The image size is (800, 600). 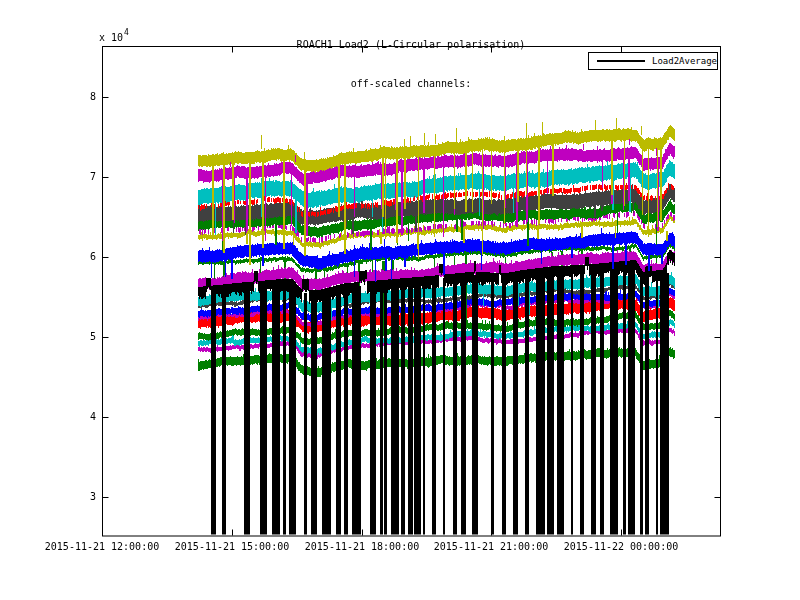 I want to click on x-tick-label: 2015-11-21 15:00:00, so click(x=232, y=546).